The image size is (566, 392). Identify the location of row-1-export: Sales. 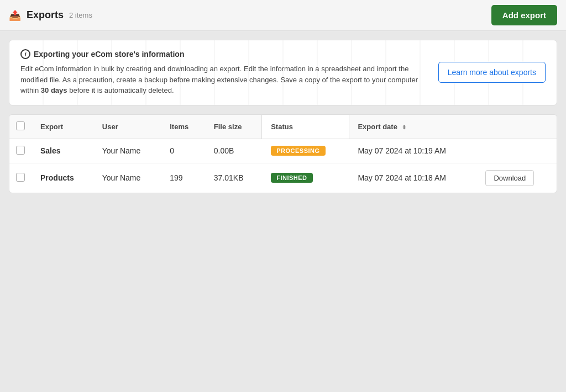
(62, 151).